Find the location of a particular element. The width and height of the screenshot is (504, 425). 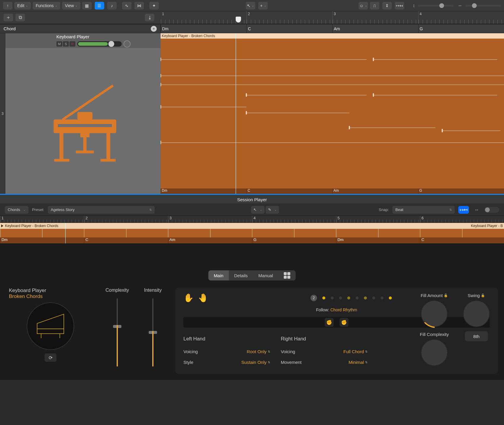

track-header: Keyboard Player M S R is located at coordinates (80, 41).